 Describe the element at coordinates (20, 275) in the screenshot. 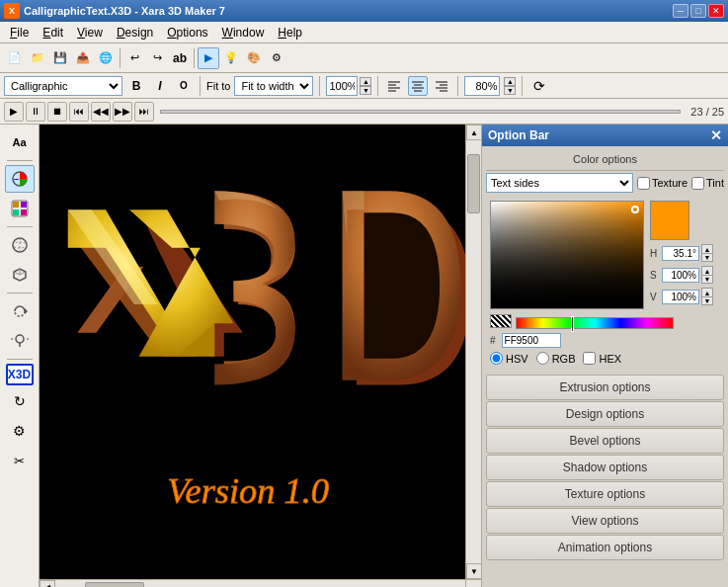

I see `extrude-tool` at that location.